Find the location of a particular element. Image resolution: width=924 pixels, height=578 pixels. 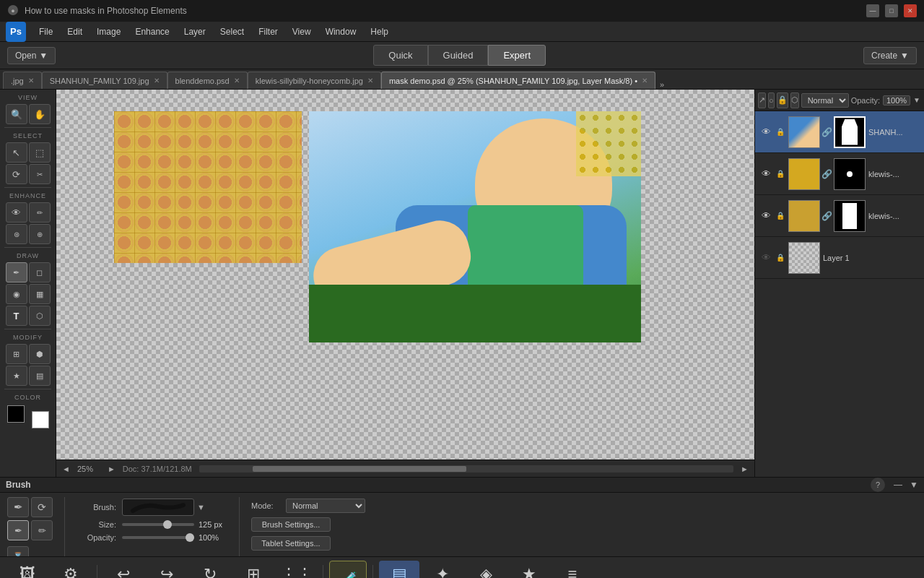

clone-tool-button: ⊛ is located at coordinates (17, 234).